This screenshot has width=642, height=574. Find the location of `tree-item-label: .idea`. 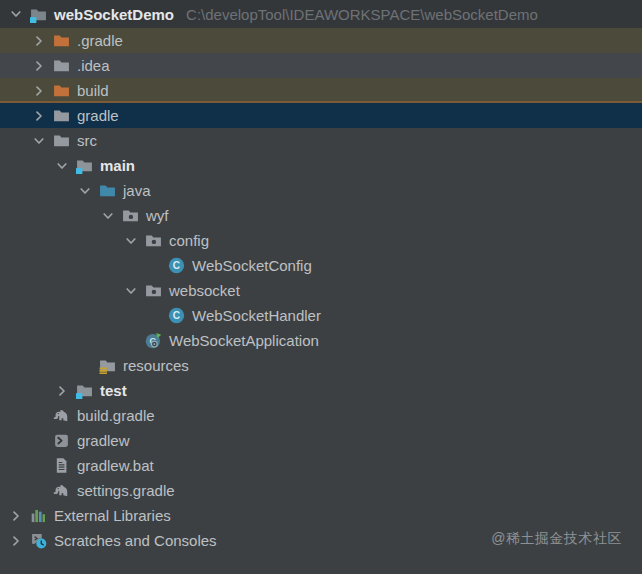

tree-item-label: .idea is located at coordinates (94, 66).